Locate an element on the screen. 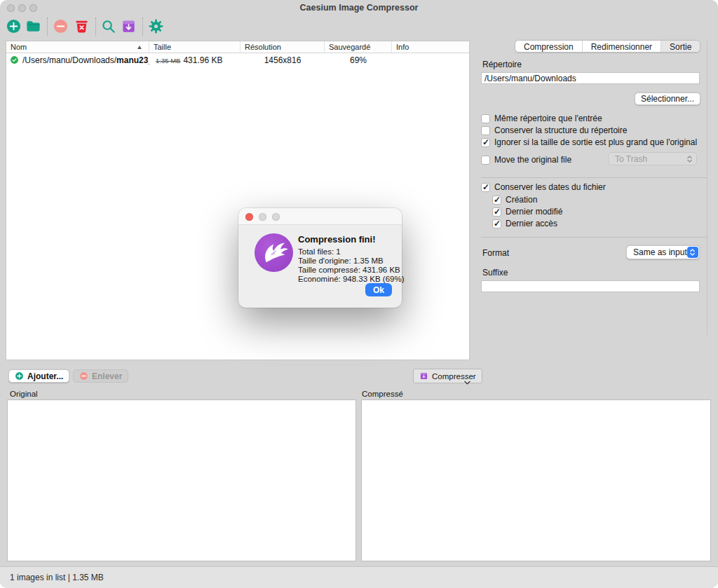 This screenshot has width=718, height=588. format-dropdown: Same as input is located at coordinates (663, 252).